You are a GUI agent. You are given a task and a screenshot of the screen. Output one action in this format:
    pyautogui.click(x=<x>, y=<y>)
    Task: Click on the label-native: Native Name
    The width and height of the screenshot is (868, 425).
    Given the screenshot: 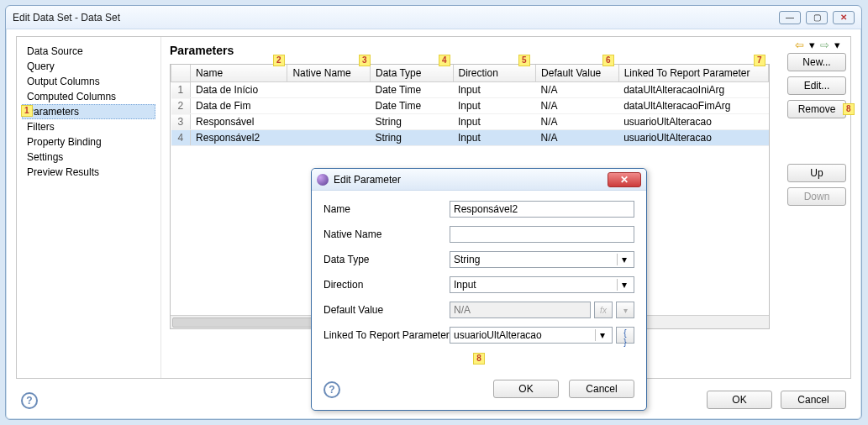 What is the action you would take?
    pyautogui.click(x=387, y=234)
    